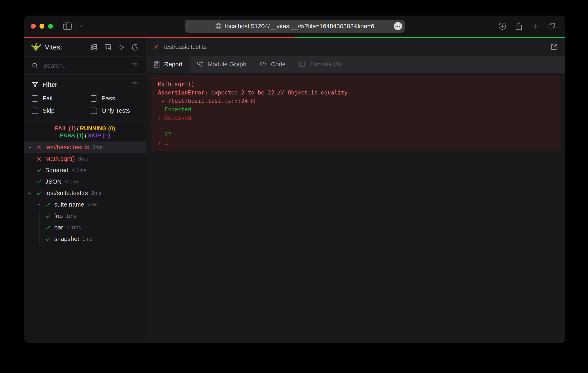  What do you see at coordinates (535, 26) in the screenshot?
I see `new-tab-icon` at bounding box center [535, 26].